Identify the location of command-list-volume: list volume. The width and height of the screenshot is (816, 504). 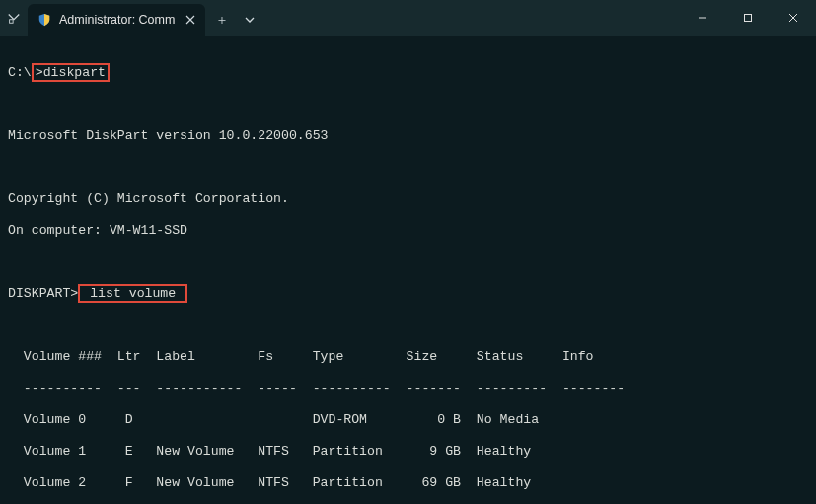
(132, 294).